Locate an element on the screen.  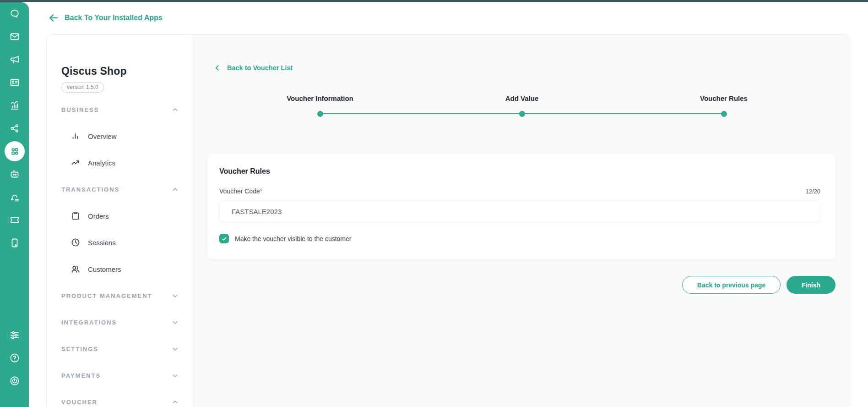
sidebar-section-business: BUSINESS is located at coordinates (120, 110).